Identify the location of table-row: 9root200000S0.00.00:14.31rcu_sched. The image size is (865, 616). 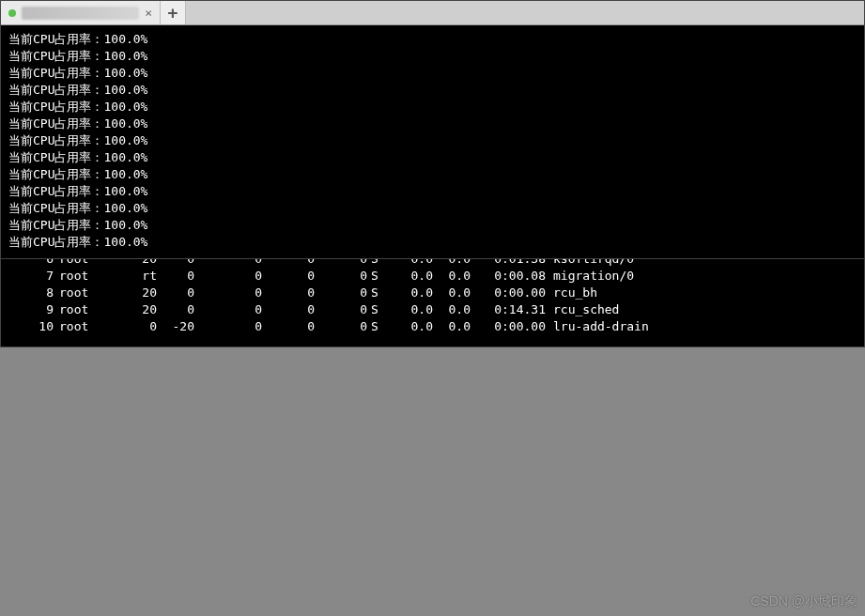
(432, 310).